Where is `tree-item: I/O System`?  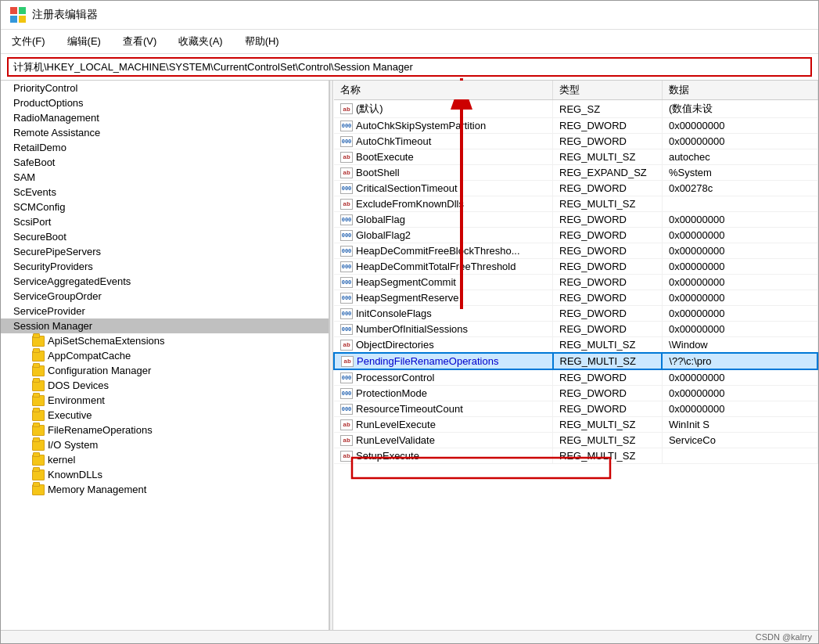
tree-item: I/O System is located at coordinates (164, 444).